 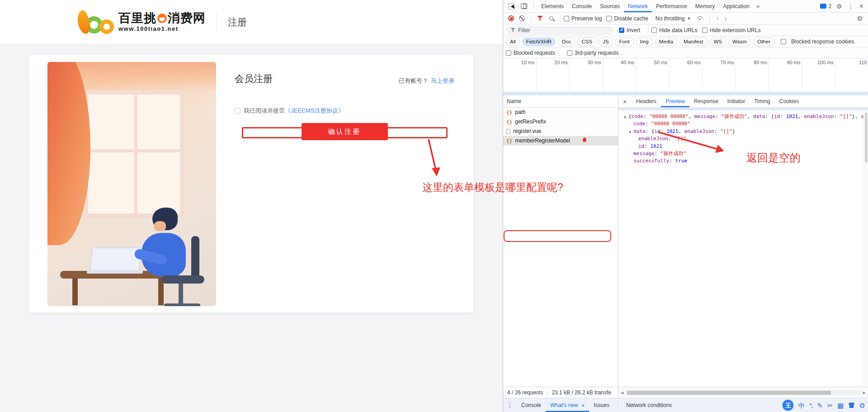 What do you see at coordinates (552, 6) in the screenshot?
I see `devtools-tab-elements: Elements` at bounding box center [552, 6].